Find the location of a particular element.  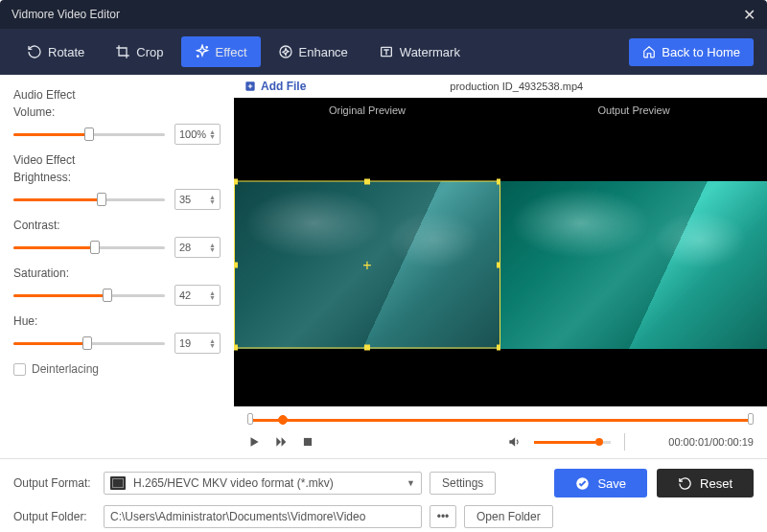

contrast-label: Contrast: is located at coordinates (117, 225).